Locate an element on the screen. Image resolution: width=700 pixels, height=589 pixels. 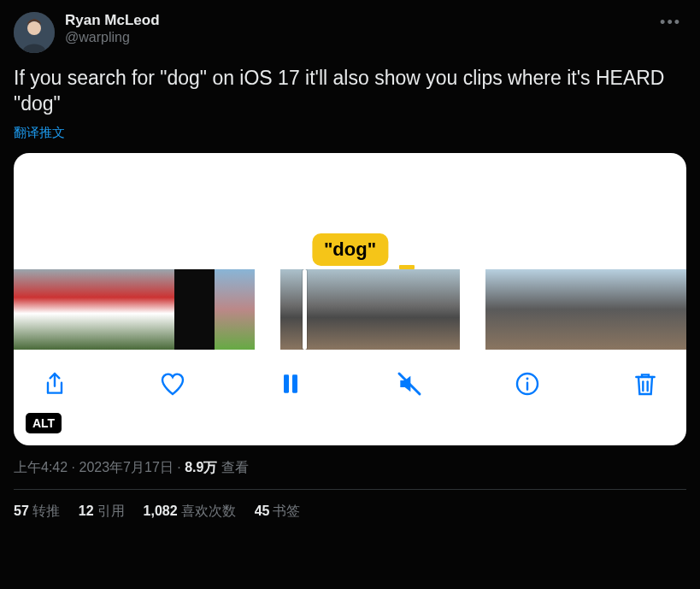
mute-button is located at coordinates (409, 384).